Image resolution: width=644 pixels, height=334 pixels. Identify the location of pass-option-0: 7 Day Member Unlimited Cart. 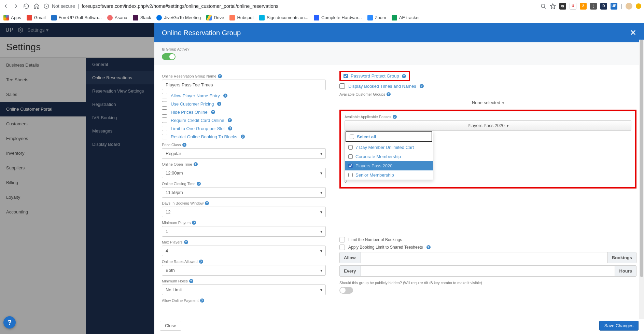
(389, 148).